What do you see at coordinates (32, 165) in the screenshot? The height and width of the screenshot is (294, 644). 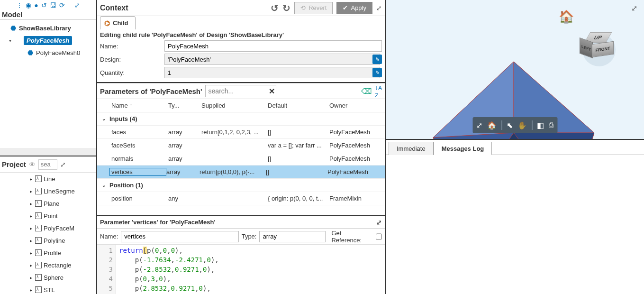 I see `eye-off-icon: 👁` at bounding box center [32, 165].